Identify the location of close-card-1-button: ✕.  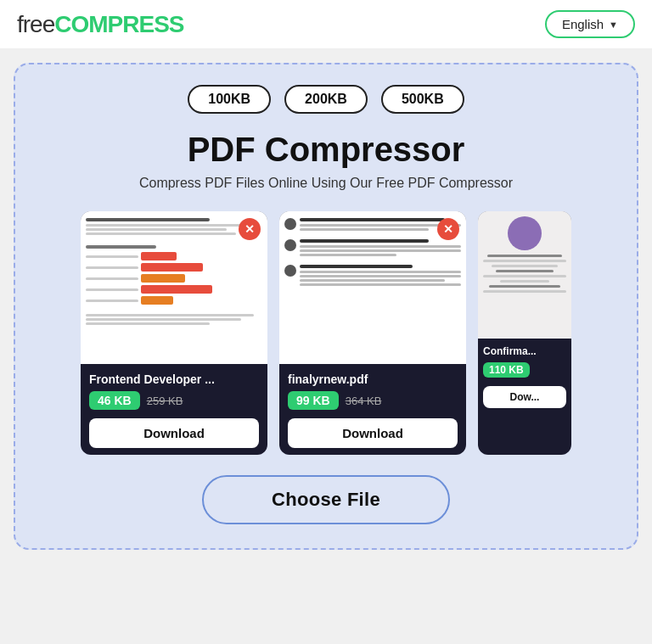
(250, 229).